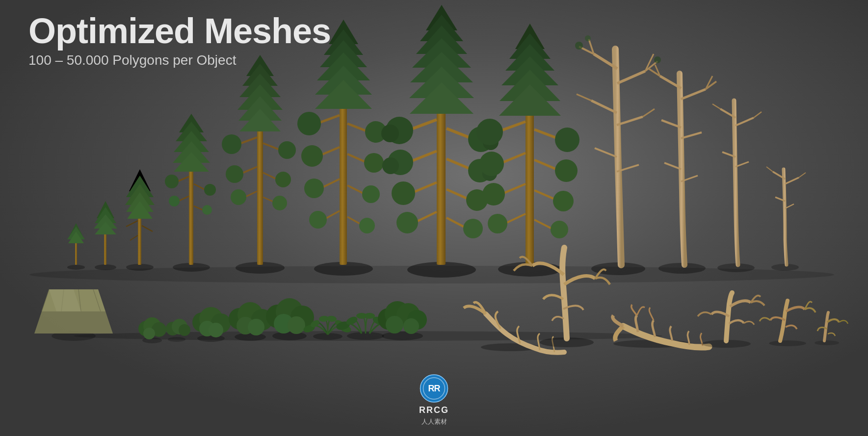 Image resolution: width=868 pixels, height=436 pixels. I want to click on watermark: RR RRCG 人人素材, so click(434, 400).